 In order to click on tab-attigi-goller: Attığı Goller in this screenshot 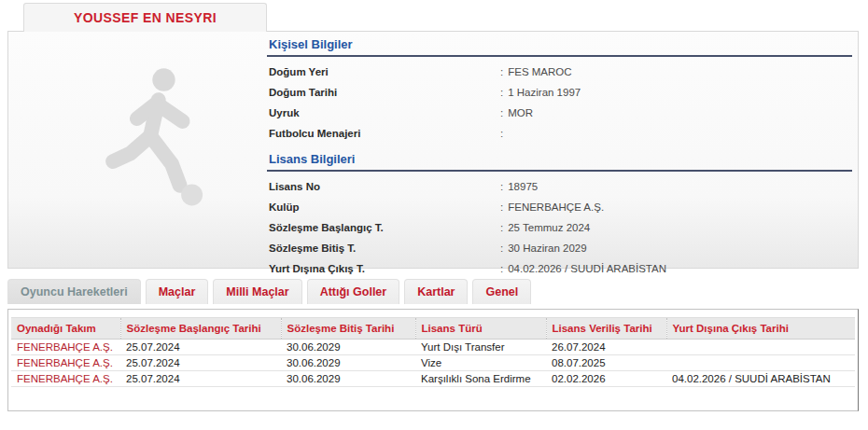, I will do `click(354, 291)`.